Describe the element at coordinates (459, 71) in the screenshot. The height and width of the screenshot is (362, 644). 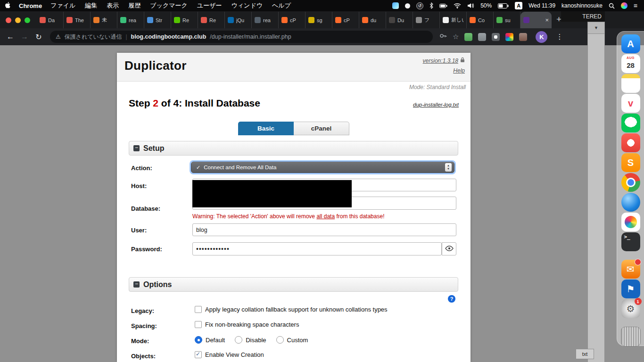
I see `help-link: Help` at that location.